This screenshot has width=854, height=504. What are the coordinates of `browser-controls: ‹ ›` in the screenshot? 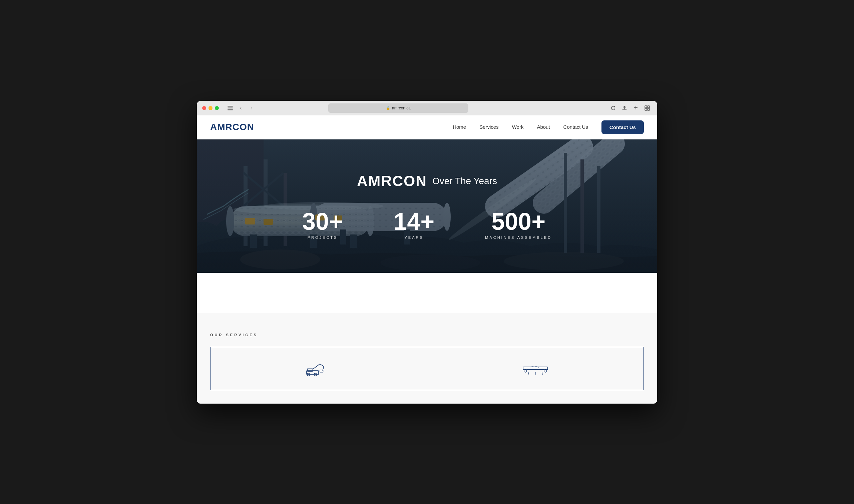 It's located at (241, 108).